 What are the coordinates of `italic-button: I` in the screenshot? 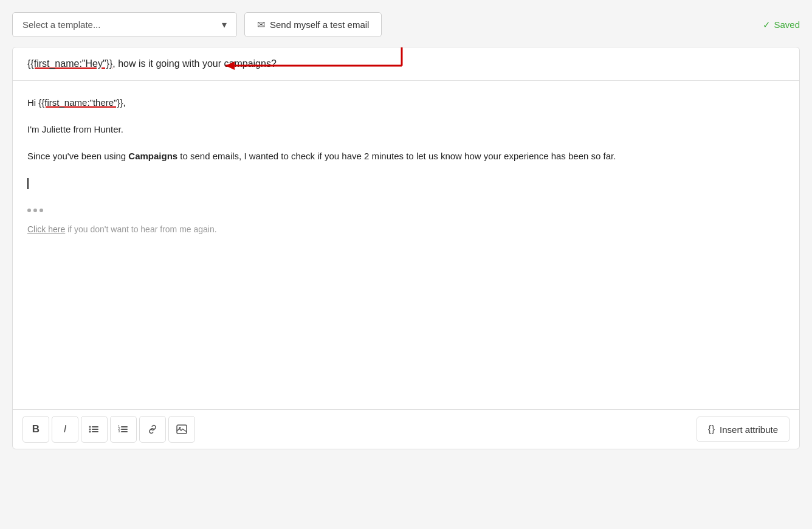 It's located at (65, 429).